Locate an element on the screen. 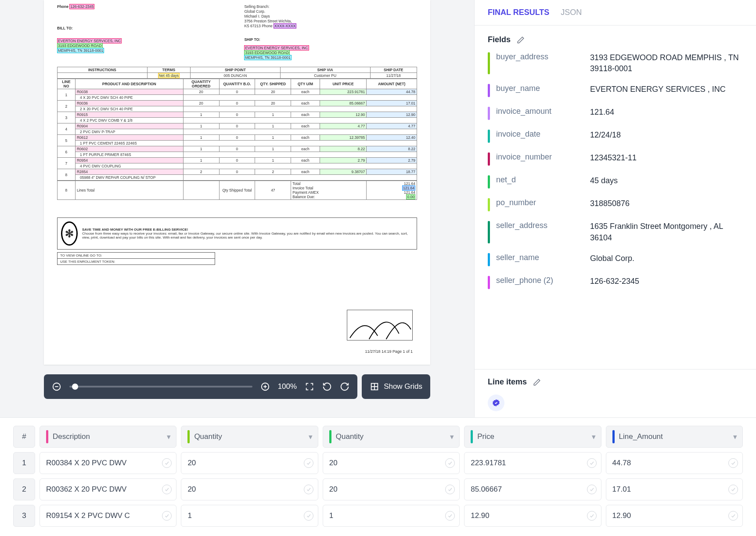  li-row-index: 2 is located at coordinates (24, 489).